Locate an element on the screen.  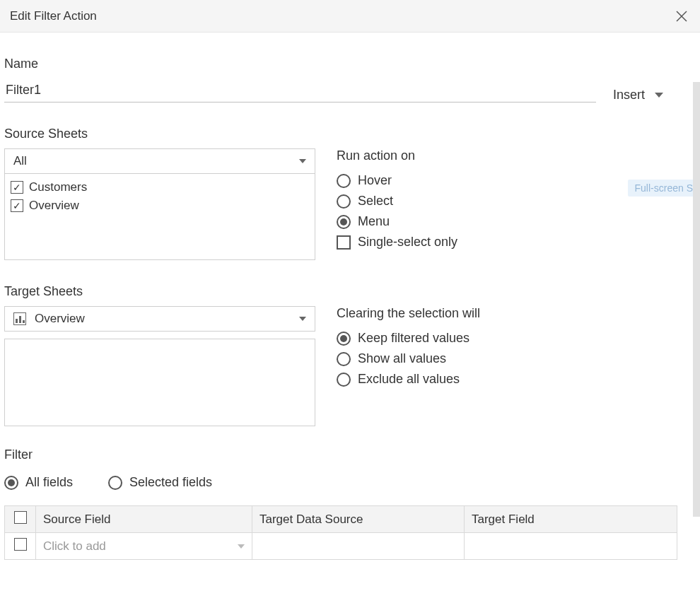
header-checkbox-cell is located at coordinates (21, 520).